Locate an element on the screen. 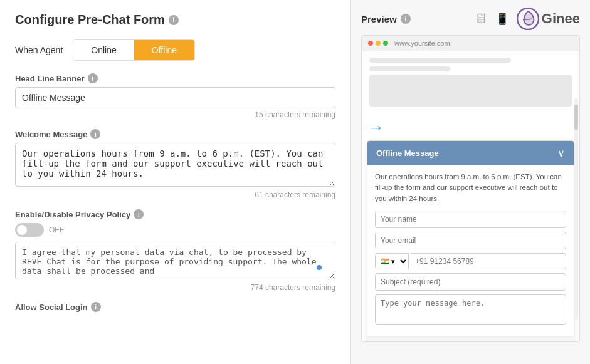 Image resolution: width=590 pixels, height=364 pixels. headline-info-icon: i is located at coordinates (93, 78).